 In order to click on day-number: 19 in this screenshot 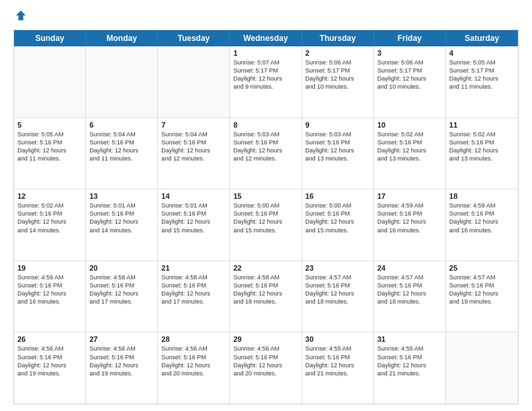, I will do `click(50, 268)`.